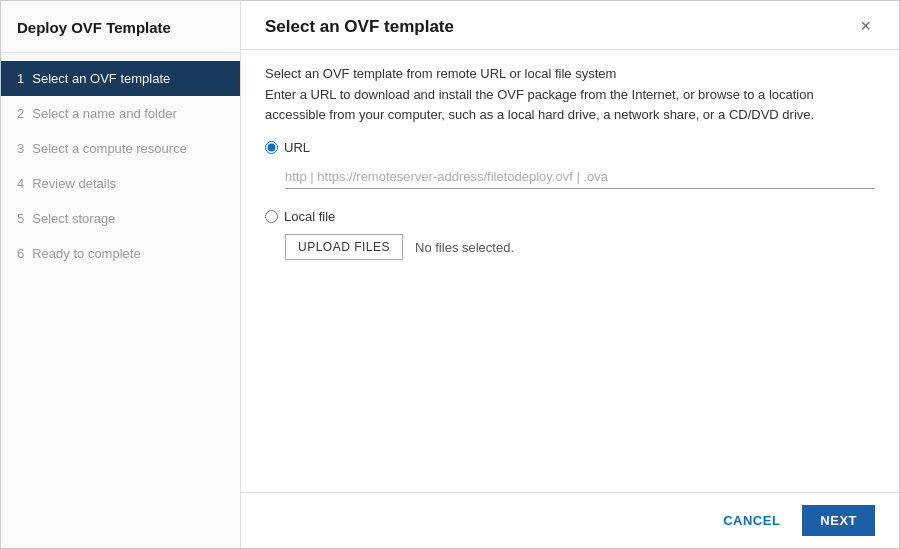  I want to click on sidebar-step-4-label: Review details, so click(74, 184).